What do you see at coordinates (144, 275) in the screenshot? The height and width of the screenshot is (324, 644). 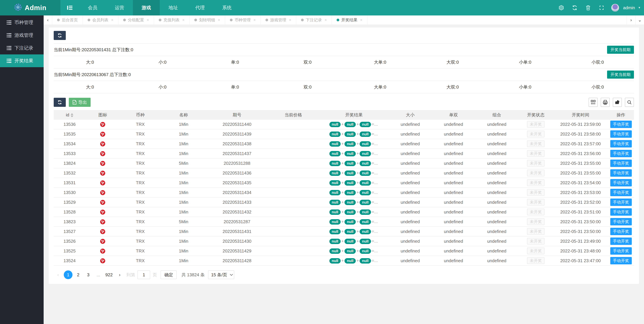 I see `goto-page-input` at bounding box center [144, 275].